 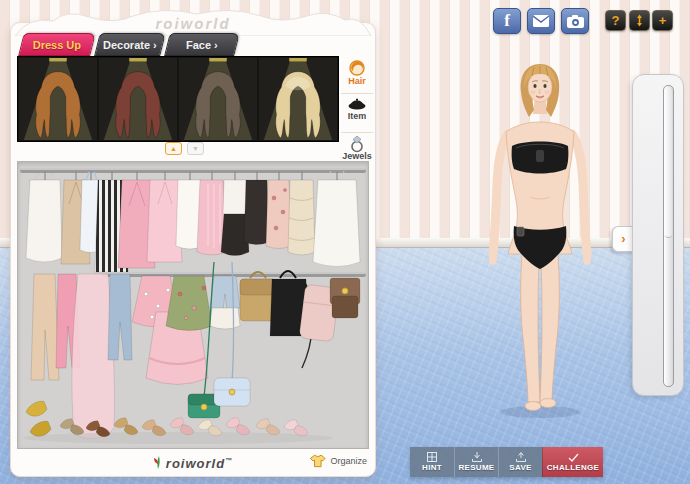 What do you see at coordinates (357, 115) in the screenshot?
I see `category-item: Item` at bounding box center [357, 115].